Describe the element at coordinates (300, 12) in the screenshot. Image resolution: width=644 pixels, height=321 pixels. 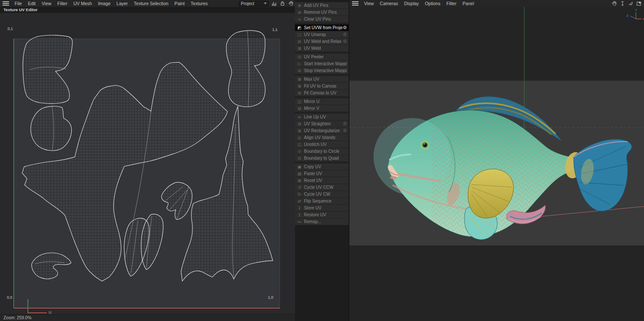
I see `command-icon: ⊖` at that location.